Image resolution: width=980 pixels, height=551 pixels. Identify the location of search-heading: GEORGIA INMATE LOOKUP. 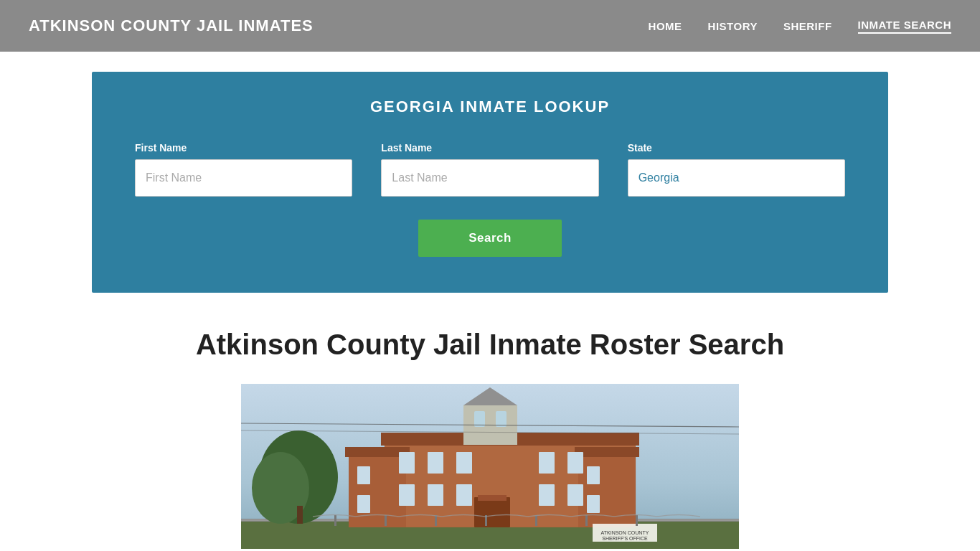
(490, 107).